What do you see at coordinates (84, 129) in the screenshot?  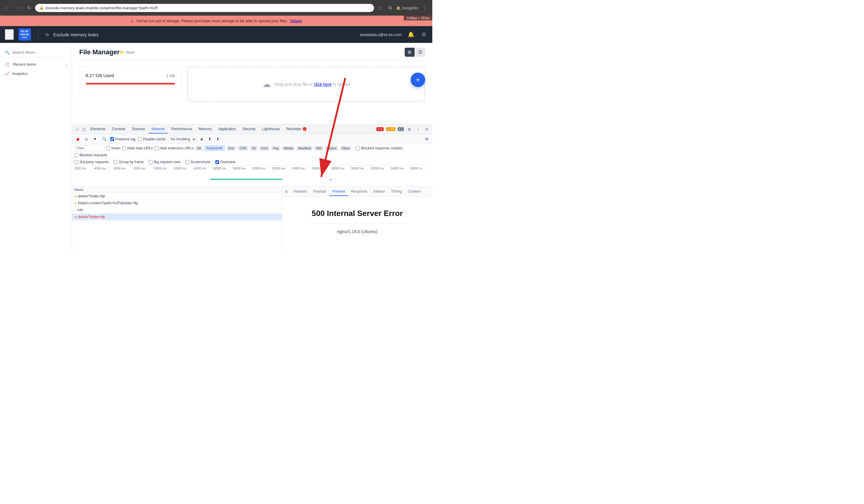 I see `devtools-inspect-btn: ◫` at bounding box center [84, 129].